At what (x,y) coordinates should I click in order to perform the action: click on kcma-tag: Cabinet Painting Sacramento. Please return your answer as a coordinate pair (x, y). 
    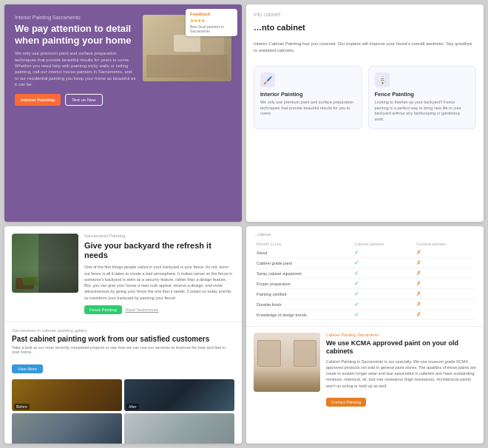
    Looking at the image, I should click on (401, 335).